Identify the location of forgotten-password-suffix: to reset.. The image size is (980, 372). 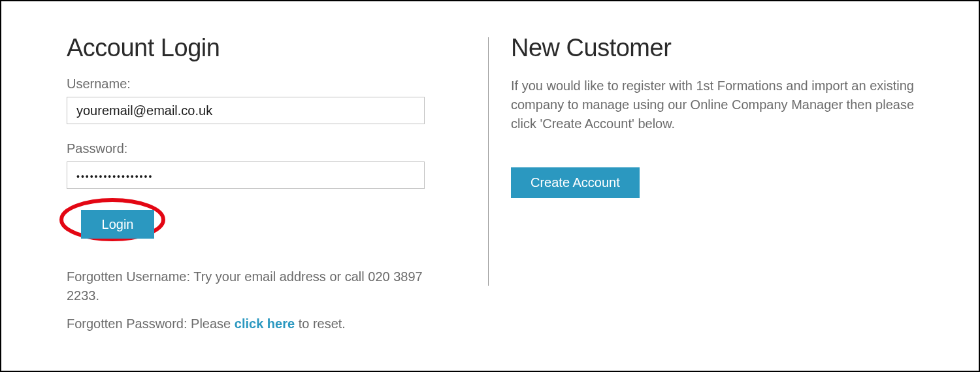
(320, 324).